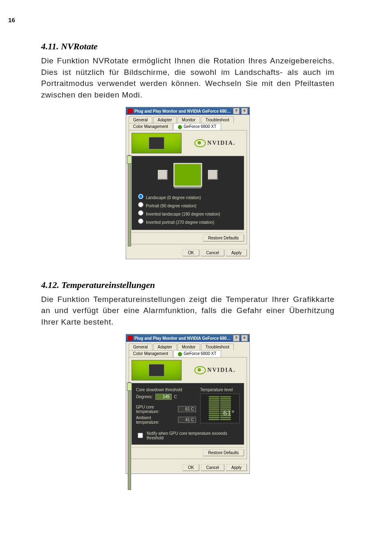 The image size is (392, 557). Describe the element at coordinates (188, 46) in the screenshot. I see `heading-nvrotate: 4.11. NVRotate` at that location.